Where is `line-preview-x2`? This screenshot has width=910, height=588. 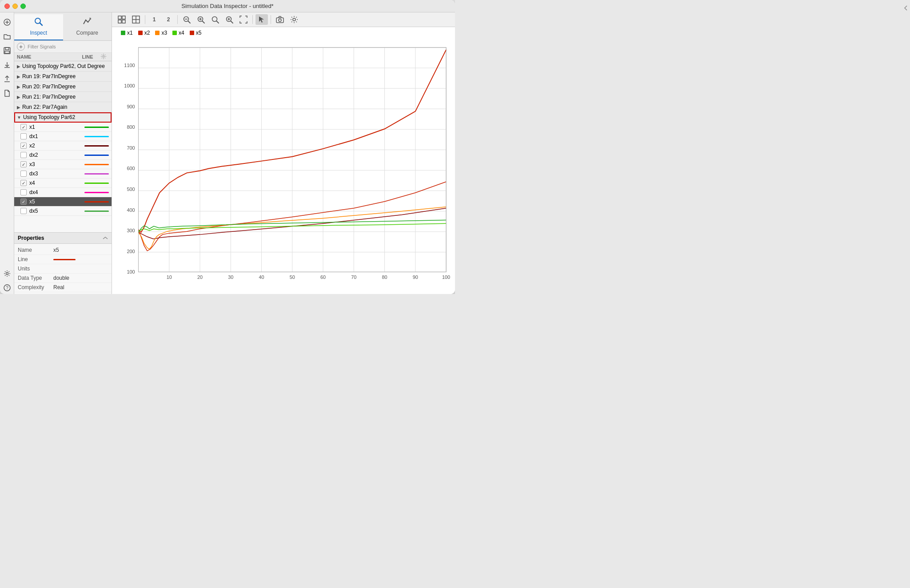
line-preview-x2 is located at coordinates (97, 146).